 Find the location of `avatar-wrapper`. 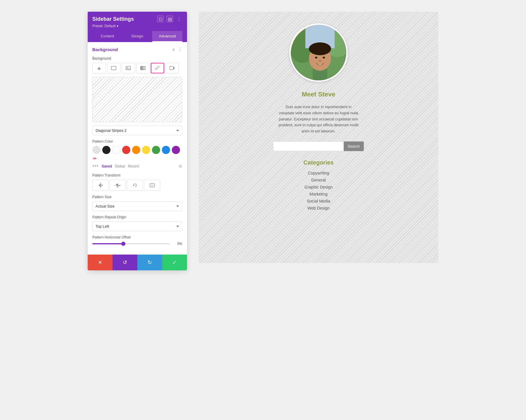

avatar-wrapper is located at coordinates (319, 53).